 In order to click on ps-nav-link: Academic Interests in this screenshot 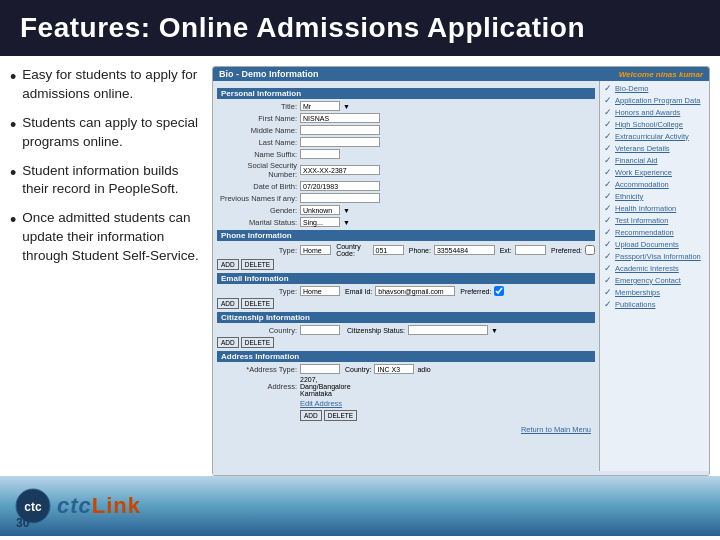, I will do `click(647, 268)`.